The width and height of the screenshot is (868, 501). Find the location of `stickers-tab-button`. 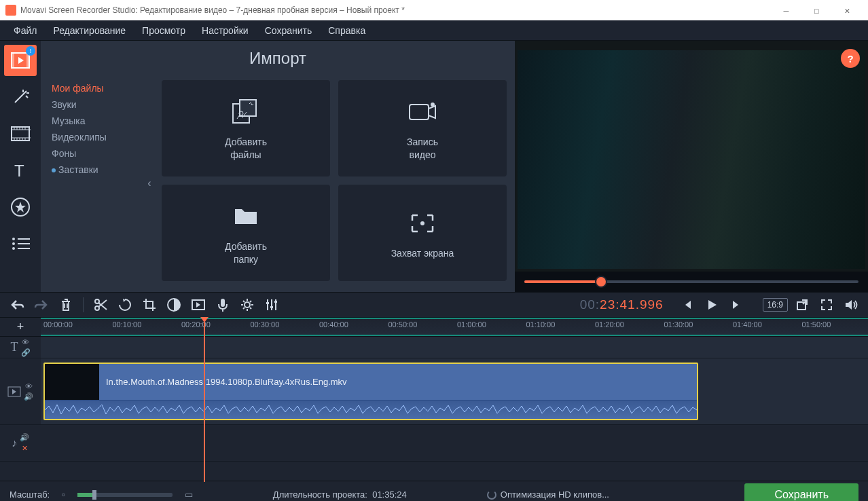

stickers-tab-button is located at coordinates (20, 207).